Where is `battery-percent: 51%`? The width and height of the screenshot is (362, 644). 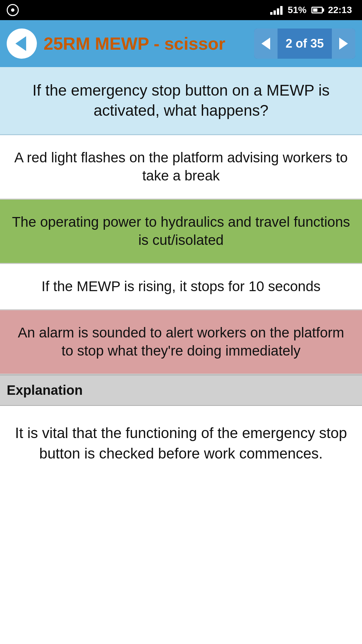 battery-percent: 51% is located at coordinates (297, 10).